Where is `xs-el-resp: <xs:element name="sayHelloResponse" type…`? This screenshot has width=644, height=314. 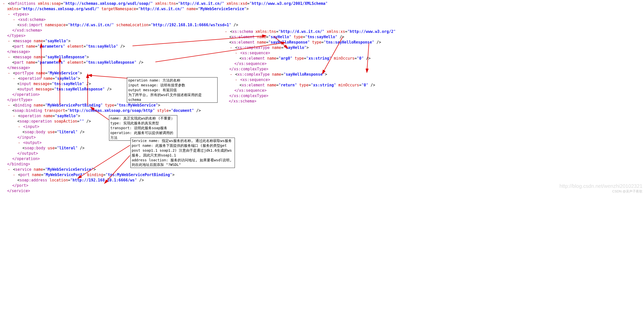
xs-el-resp: <xs:element name="sayHelloResponse" type… is located at coordinates (313, 42).